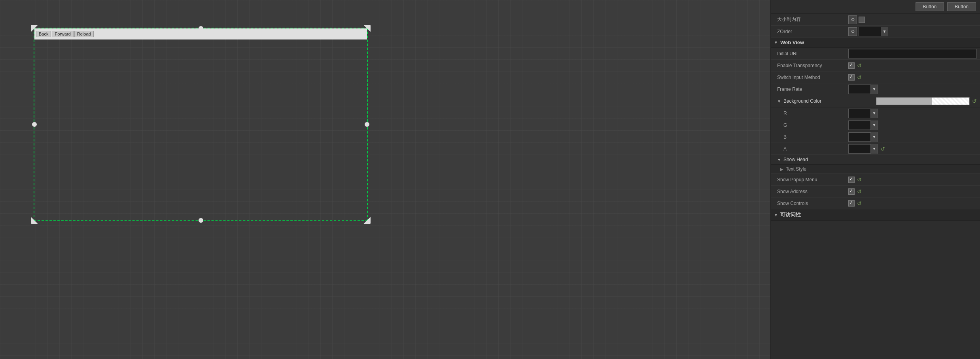  I want to click on show-controls-row: Show Controls ↺, so click(876, 203).